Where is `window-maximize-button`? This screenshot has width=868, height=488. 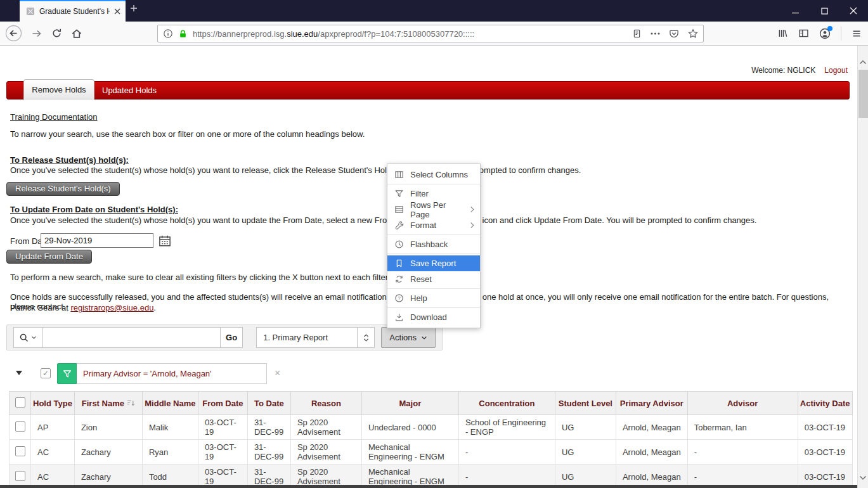 window-maximize-button is located at coordinates (824, 11).